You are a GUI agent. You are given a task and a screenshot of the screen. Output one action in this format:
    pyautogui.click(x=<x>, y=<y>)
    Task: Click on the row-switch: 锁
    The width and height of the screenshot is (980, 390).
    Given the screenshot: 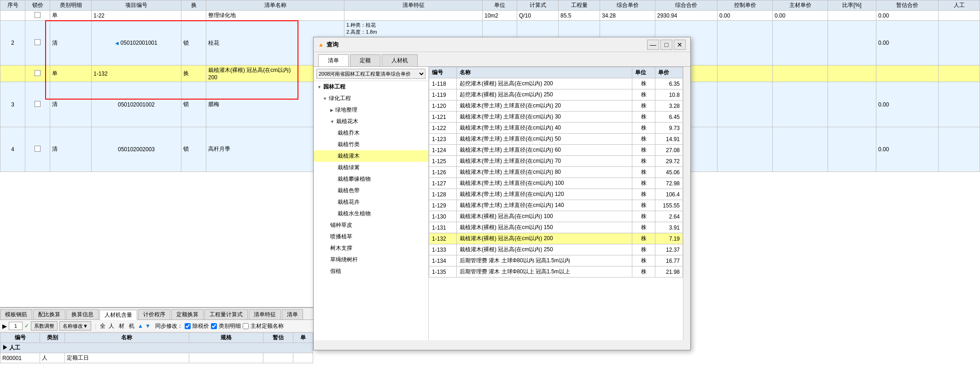 What is the action you would take?
    pyautogui.click(x=194, y=104)
    